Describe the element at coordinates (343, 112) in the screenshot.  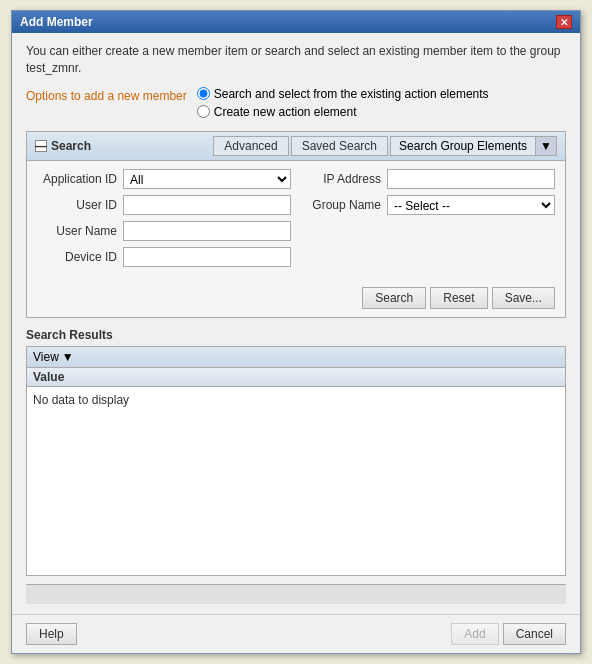
I see `radio-create-new: Create new action element` at that location.